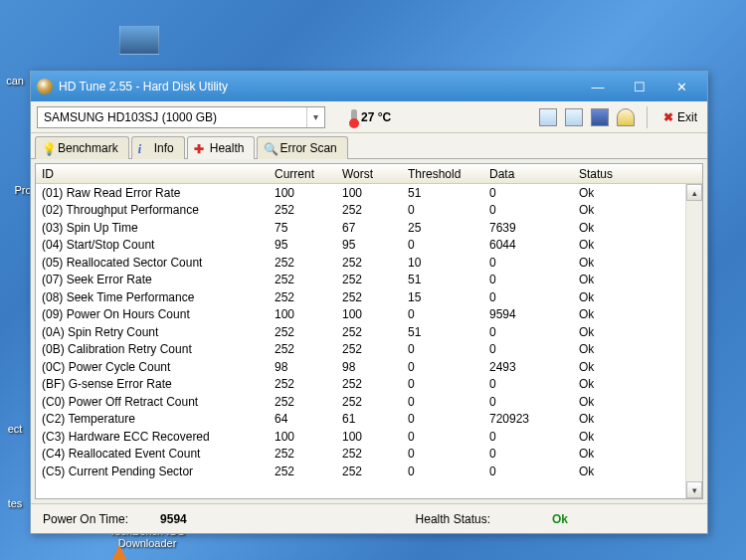  What do you see at coordinates (369, 350) in the screenshot?
I see `table-row: (0B) Calibration Retry Count25225200Ok` at bounding box center [369, 350].